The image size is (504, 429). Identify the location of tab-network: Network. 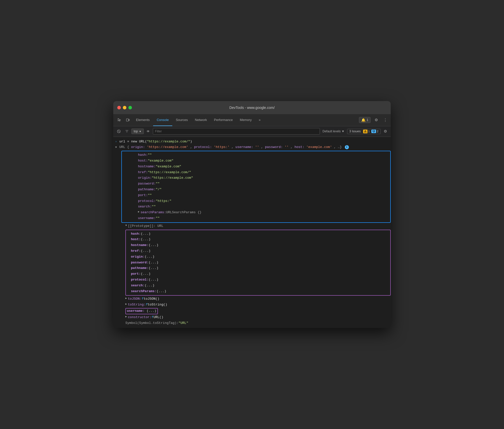
(201, 120).